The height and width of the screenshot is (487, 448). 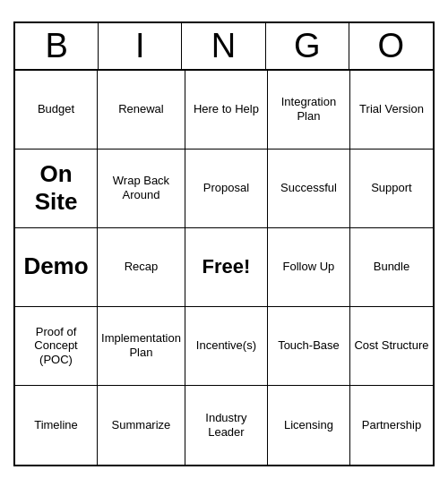 I want to click on bingo-cell: Implementation Plan, so click(x=142, y=346).